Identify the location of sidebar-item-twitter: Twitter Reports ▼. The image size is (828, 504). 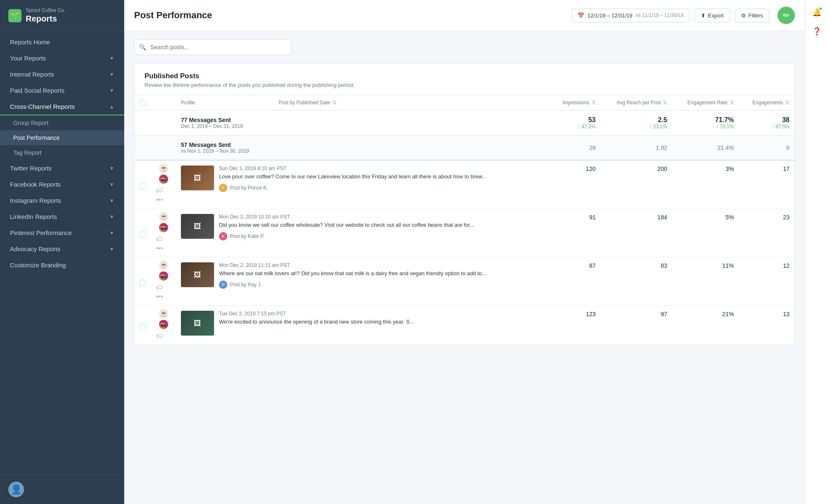
(62, 168).